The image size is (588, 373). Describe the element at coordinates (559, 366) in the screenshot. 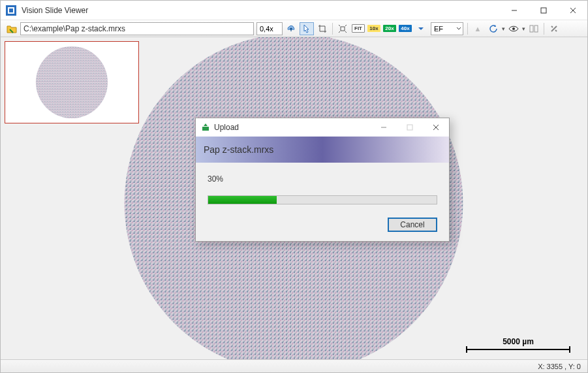

I see `cursor-coordinates: X: 3355 , Y: 0` at that location.